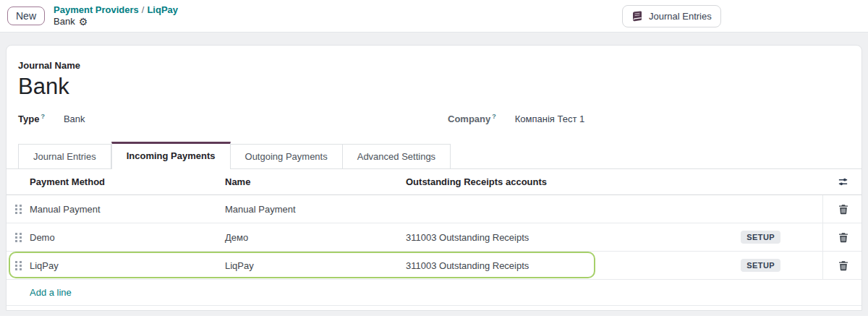  What do you see at coordinates (680, 16) in the screenshot?
I see `journal-entries-button-label: Journal Entries` at bounding box center [680, 16].